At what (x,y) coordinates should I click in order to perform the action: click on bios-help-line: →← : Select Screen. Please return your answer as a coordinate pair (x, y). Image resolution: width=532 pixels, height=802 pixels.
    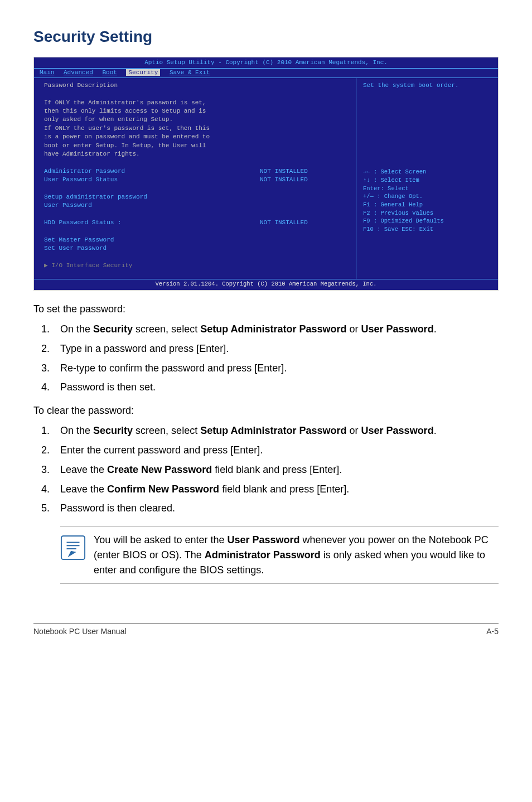
    Looking at the image, I should click on (427, 172).